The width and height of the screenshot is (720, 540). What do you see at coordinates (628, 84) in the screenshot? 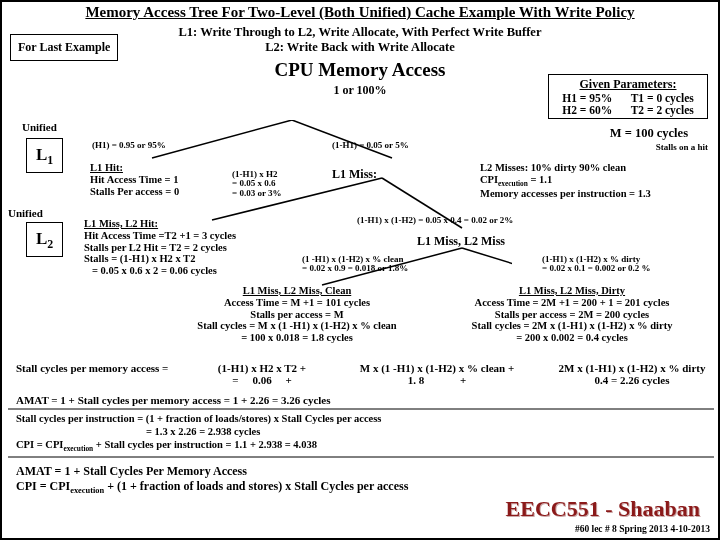
I see `given-title: Given Parameters:` at bounding box center [628, 84].